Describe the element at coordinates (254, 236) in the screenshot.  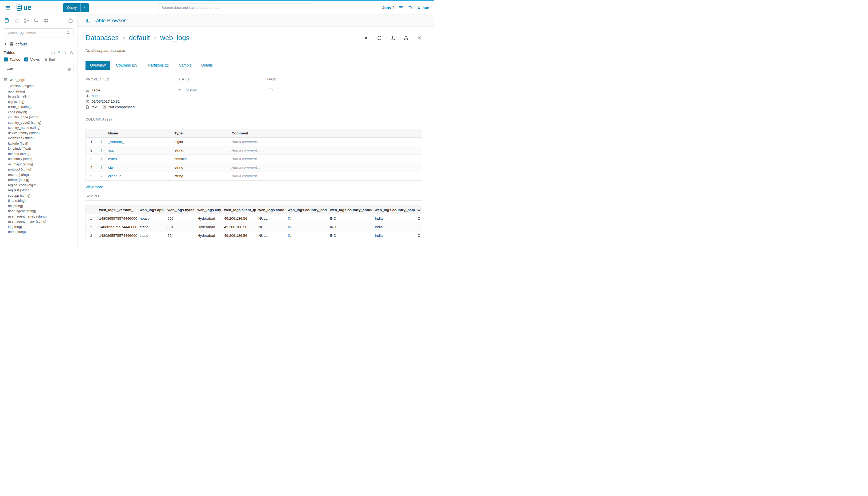
I see `sample-row: 3 1480895575574446000 static 594 Hyderab…` at that location.